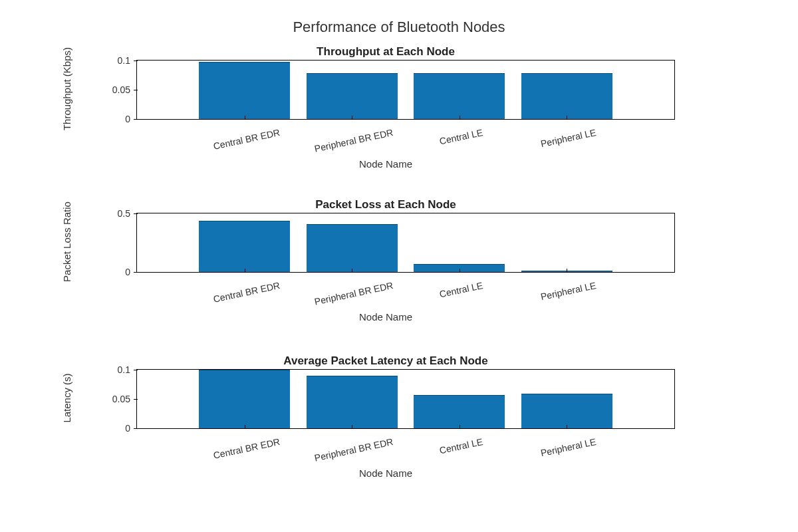 This screenshot has width=798, height=532. What do you see at coordinates (128, 213) in the screenshot?
I see `y-tick-label: 0.5` at bounding box center [128, 213].